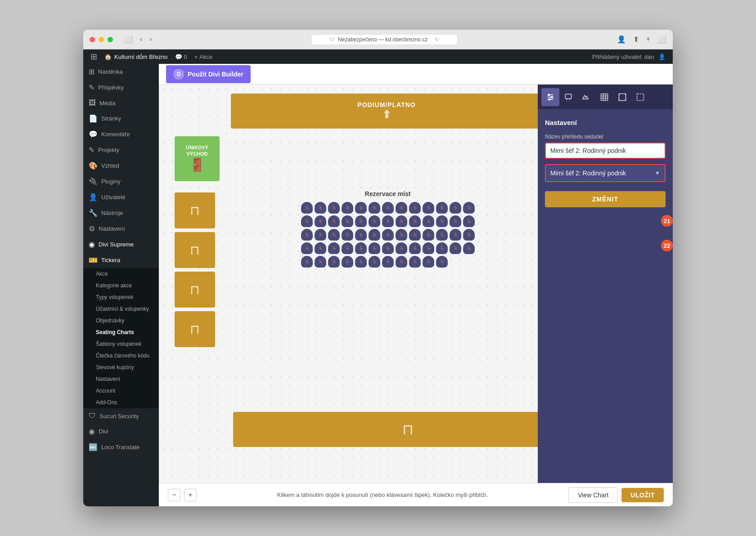  Describe the element at coordinates (121, 87) in the screenshot. I see `sidebar-item-prispevky: ✎ Příspěvky` at that location.